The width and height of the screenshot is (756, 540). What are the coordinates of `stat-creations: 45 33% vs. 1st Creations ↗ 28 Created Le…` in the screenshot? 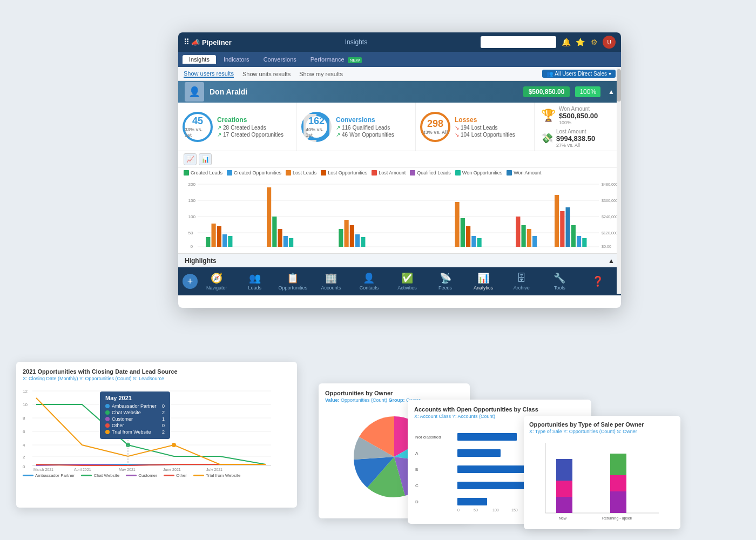 It's located at (238, 126).